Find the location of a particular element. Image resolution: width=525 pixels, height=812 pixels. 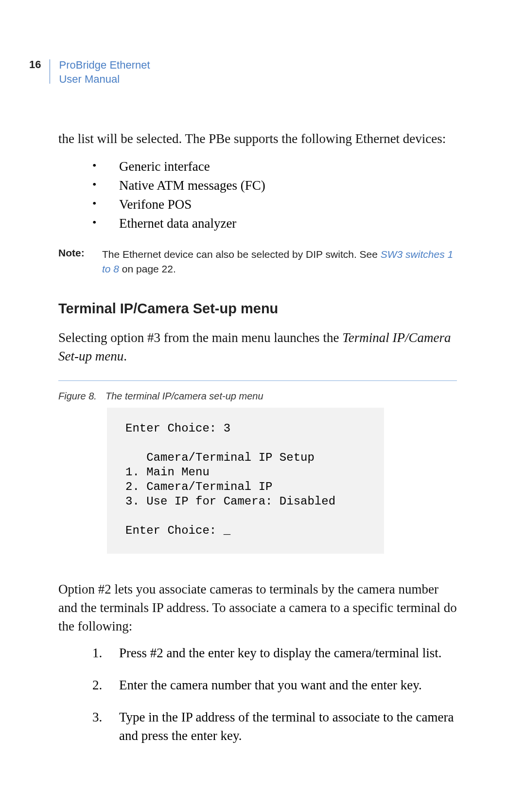

option-paragraph: Option #2 lets you associate cameras to … is located at coordinates (258, 608).